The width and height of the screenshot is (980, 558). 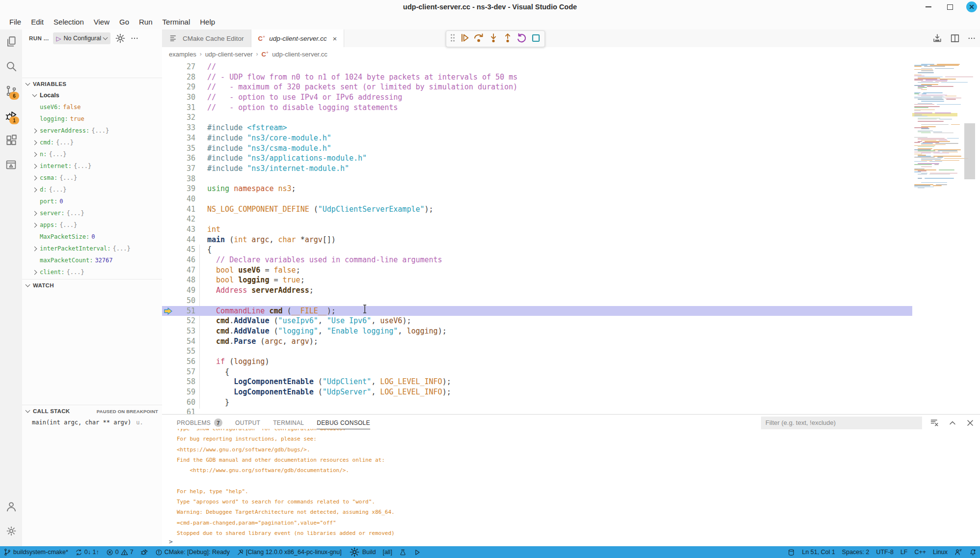 I want to click on line-number: 56, so click(x=183, y=362).